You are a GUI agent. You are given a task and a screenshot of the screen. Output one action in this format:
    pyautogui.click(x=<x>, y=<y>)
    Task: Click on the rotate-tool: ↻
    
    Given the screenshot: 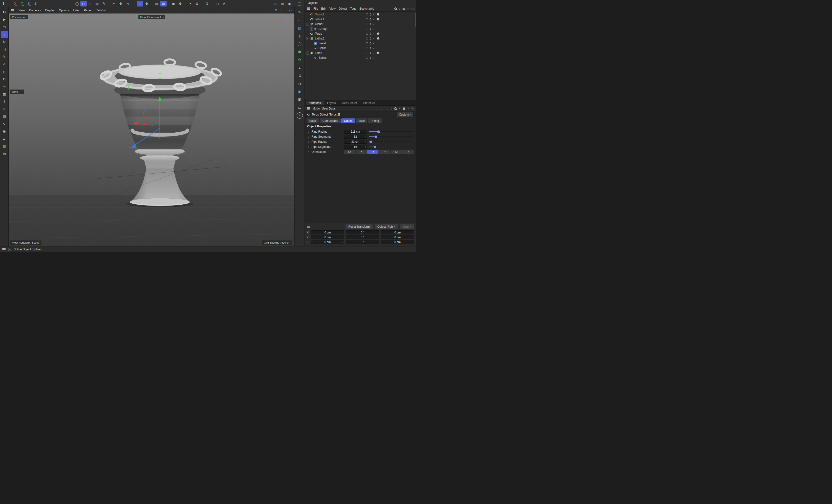 What is the action you would take?
    pyautogui.click(x=4, y=42)
    